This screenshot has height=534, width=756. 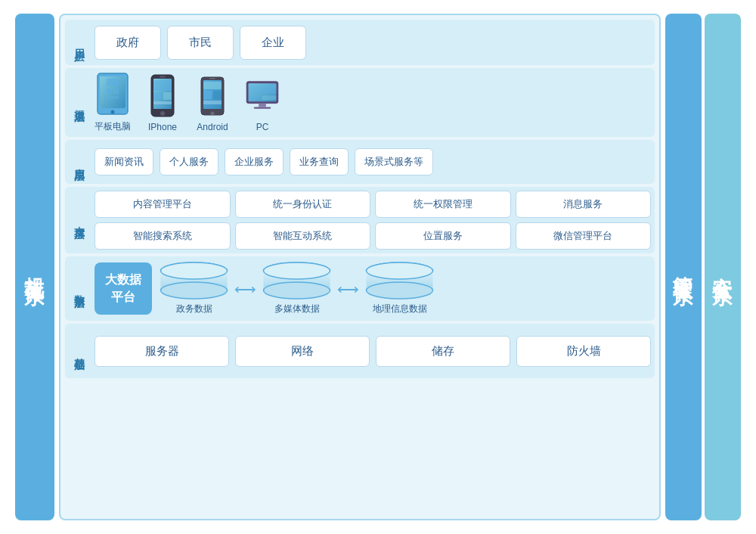 What do you see at coordinates (262, 103) in the screenshot?
I see `device-pc: PC` at bounding box center [262, 103].